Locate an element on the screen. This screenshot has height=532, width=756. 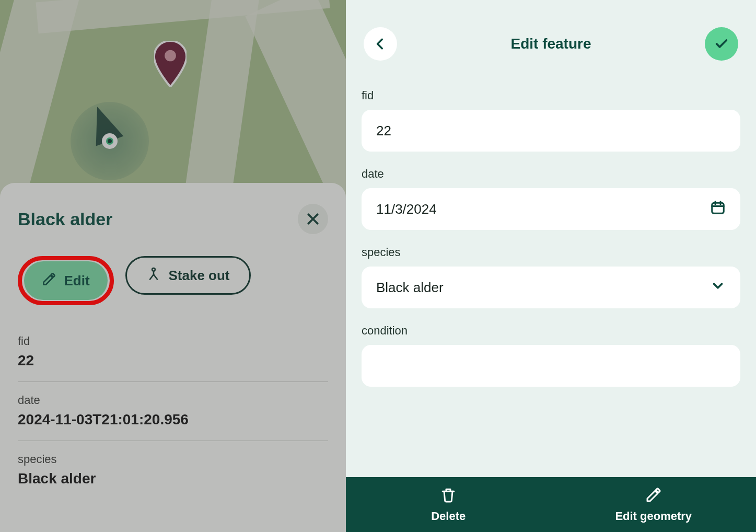
form-label-date: date is located at coordinates (551, 174).